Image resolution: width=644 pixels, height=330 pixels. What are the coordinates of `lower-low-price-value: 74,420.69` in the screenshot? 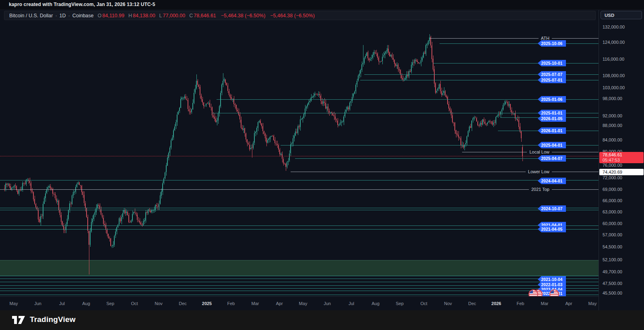 It's located at (613, 172).